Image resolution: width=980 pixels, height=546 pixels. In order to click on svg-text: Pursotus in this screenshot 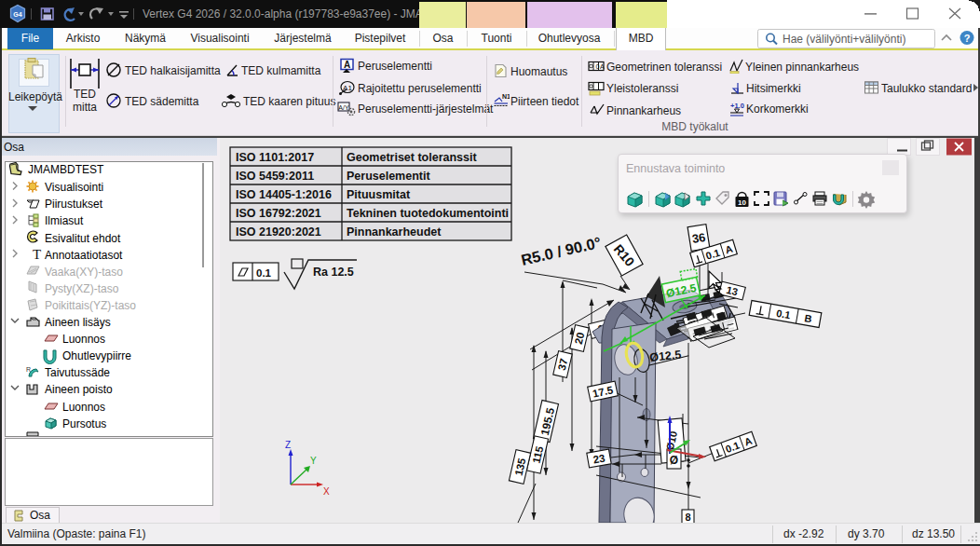, I will do `click(84, 424)`.